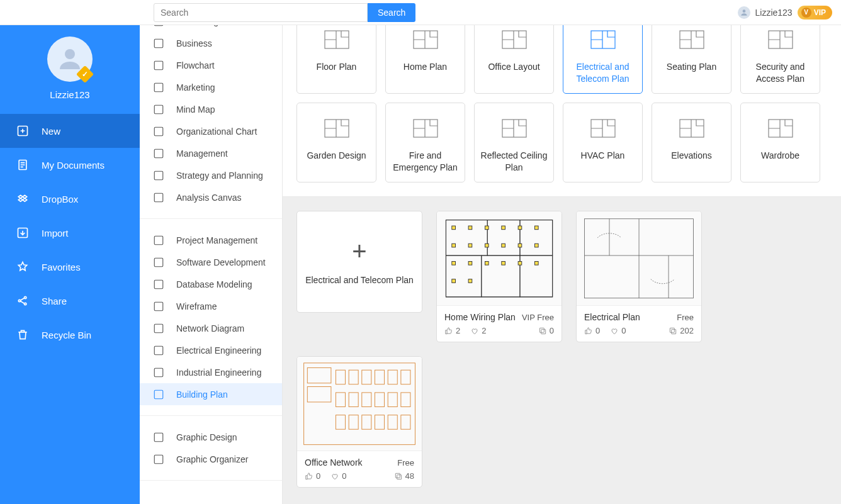 This screenshot has height=504, width=841. What do you see at coordinates (211, 284) in the screenshot?
I see `category-database-modeling: Database Modeling` at bounding box center [211, 284].